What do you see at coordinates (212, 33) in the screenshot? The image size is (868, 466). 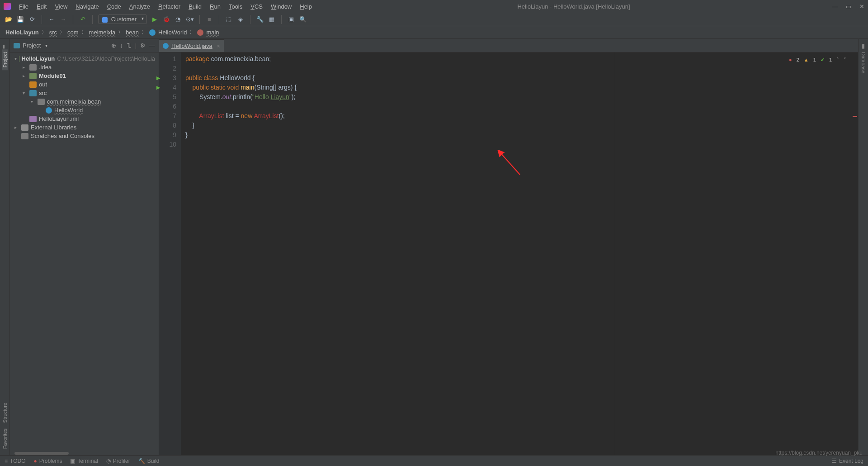 I see `breadcrumb-method: main` at bounding box center [212, 33].